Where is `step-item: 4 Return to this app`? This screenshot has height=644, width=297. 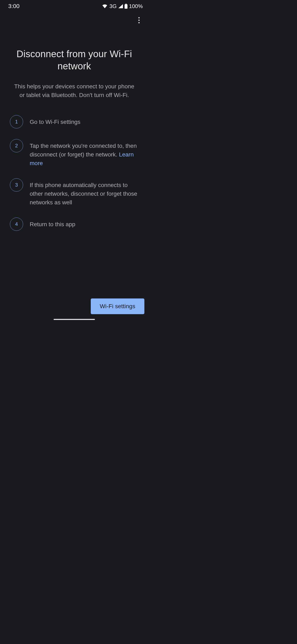
step-item: 4 Return to this app is located at coordinates (74, 224).